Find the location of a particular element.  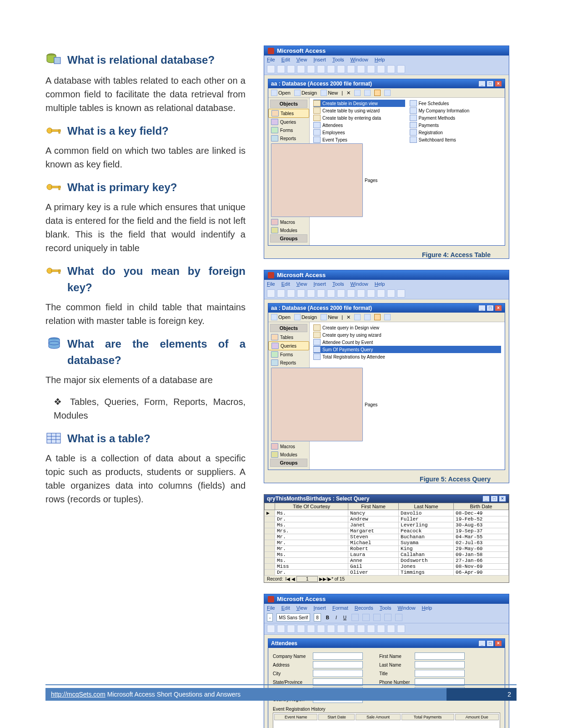

column-header: Event Name is located at coordinates (296, 717).